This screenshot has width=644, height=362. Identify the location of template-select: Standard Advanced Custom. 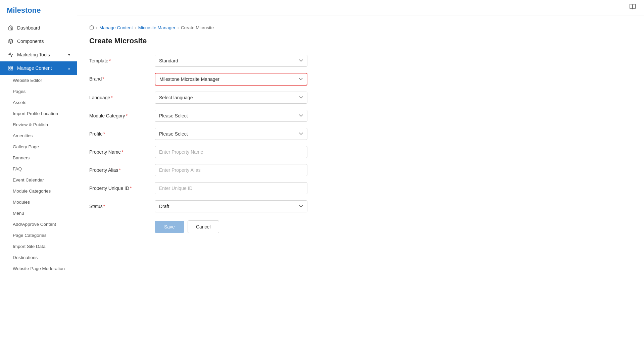
(231, 61).